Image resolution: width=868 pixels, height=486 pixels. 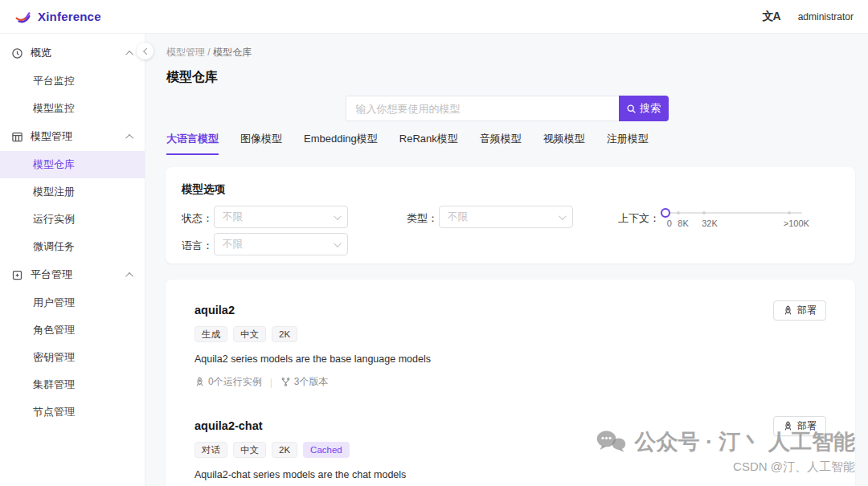 I want to click on status-filter-select: 不限, so click(x=281, y=217).